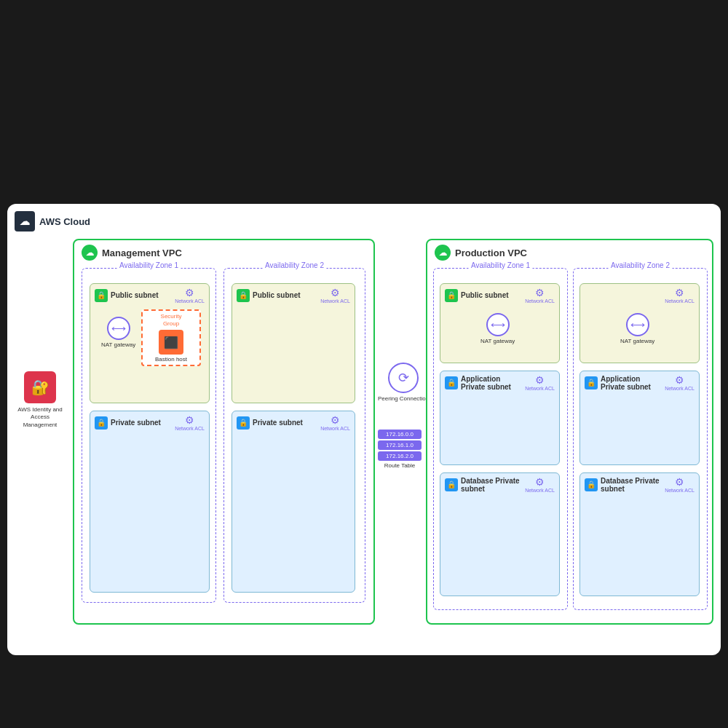  I want to click on iam-label: AWS Identity and Access Management, so click(40, 418).